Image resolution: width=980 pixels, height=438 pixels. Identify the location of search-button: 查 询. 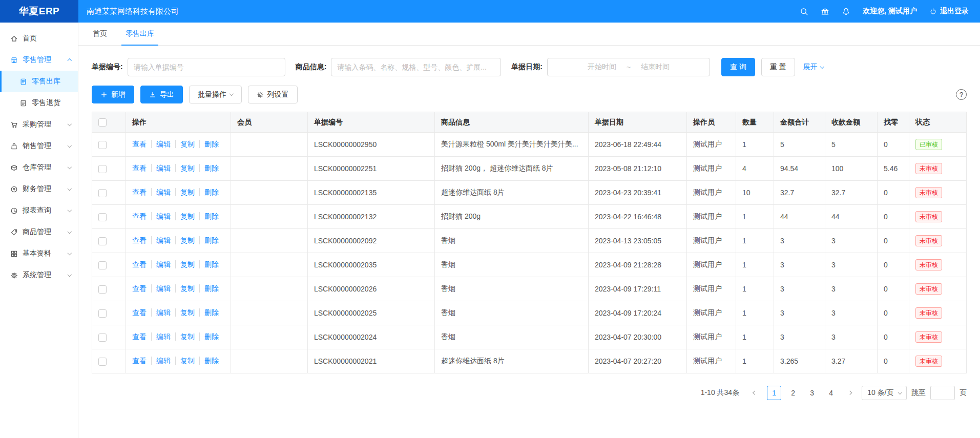
(738, 67).